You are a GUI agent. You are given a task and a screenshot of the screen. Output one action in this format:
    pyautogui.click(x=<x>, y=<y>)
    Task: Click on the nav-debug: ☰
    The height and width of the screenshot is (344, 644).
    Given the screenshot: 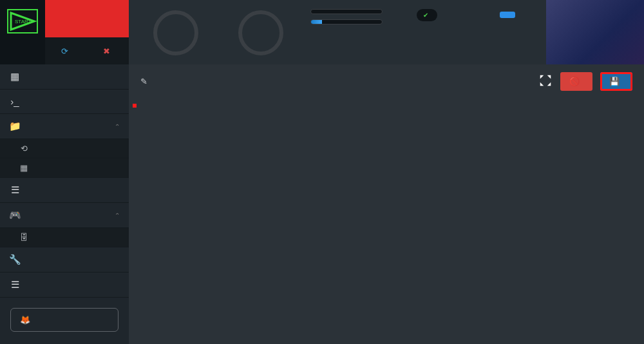 What is the action you would take?
    pyautogui.click(x=64, y=285)
    